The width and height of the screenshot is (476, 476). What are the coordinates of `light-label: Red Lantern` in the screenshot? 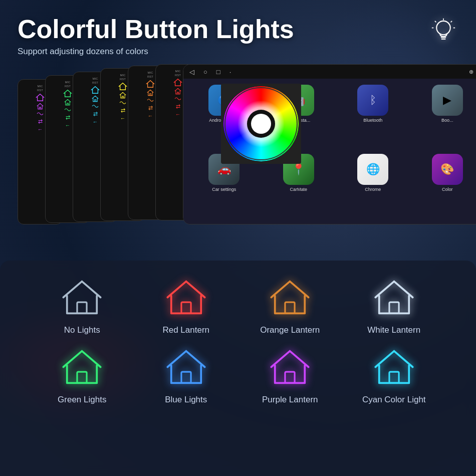 It's located at (186, 330).